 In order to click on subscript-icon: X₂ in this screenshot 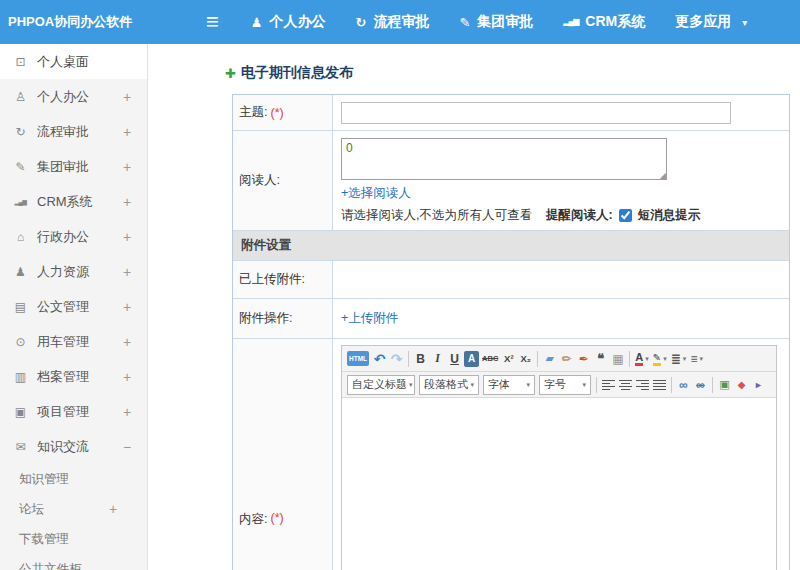, I will do `click(526, 359)`.